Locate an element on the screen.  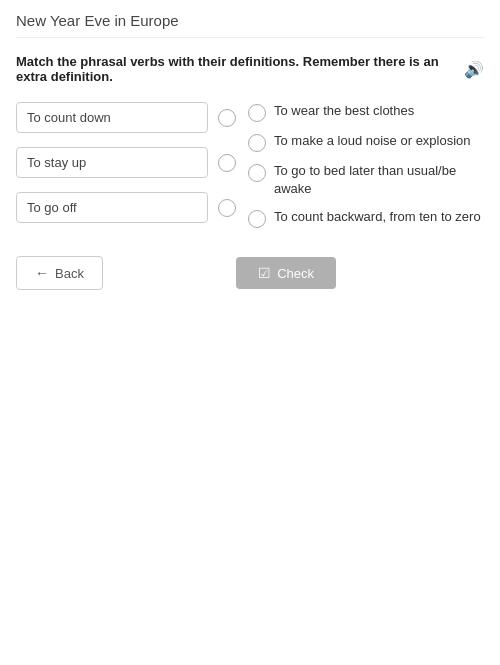
phrase-box: To count down is located at coordinates (112, 118).